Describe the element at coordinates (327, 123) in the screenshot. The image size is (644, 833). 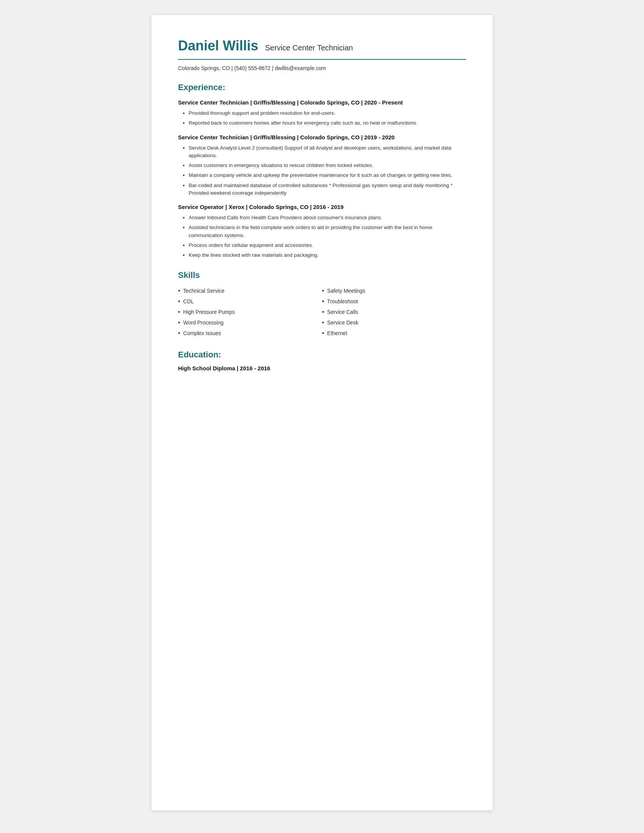
I see `list-item: Reported back to customers homes after h…` at that location.